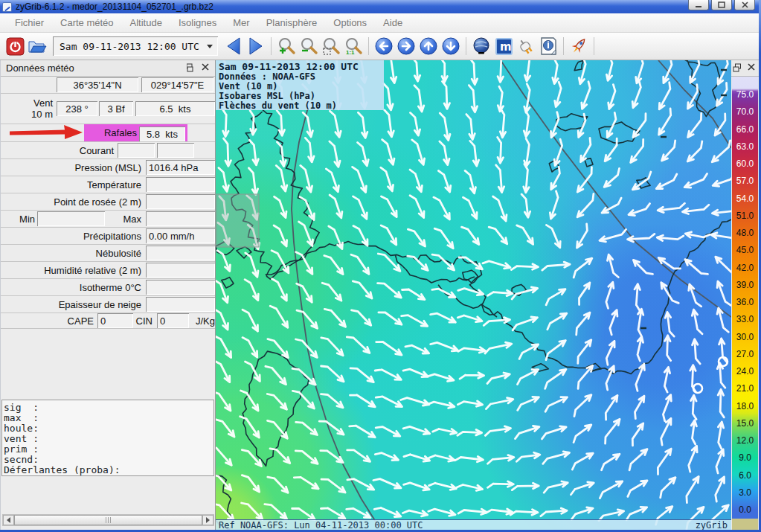 The image size is (761, 532). What do you see at coordinates (109, 520) in the screenshot?
I see `scrollbar-thumb` at bounding box center [109, 520].